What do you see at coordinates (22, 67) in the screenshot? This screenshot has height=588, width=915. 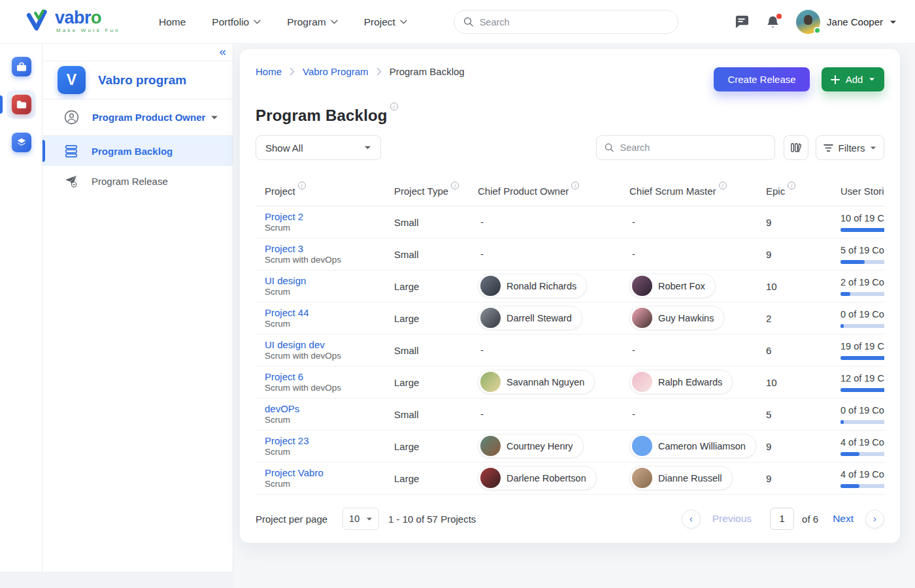 I see `briefcase-icon` at bounding box center [22, 67].